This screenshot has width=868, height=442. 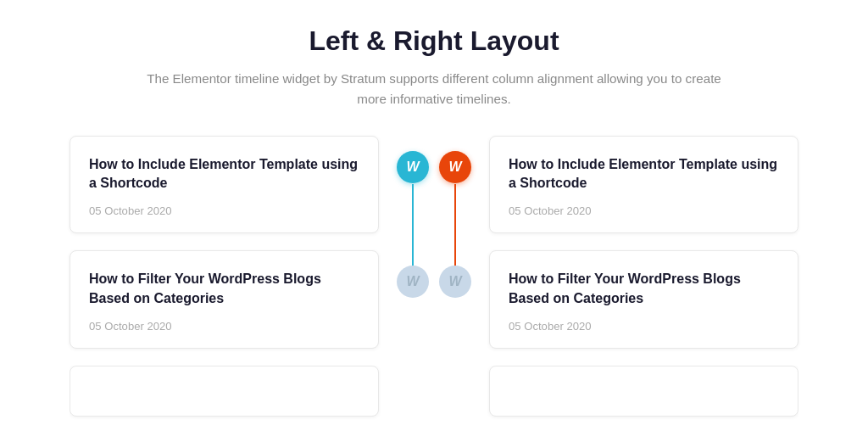 I want to click on card-title-left-2: How to Filter Your WordPress Blogs Based…, so click(x=224, y=288).